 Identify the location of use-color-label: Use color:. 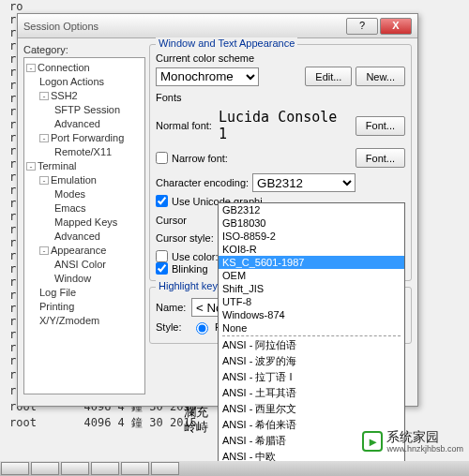
(195, 257).